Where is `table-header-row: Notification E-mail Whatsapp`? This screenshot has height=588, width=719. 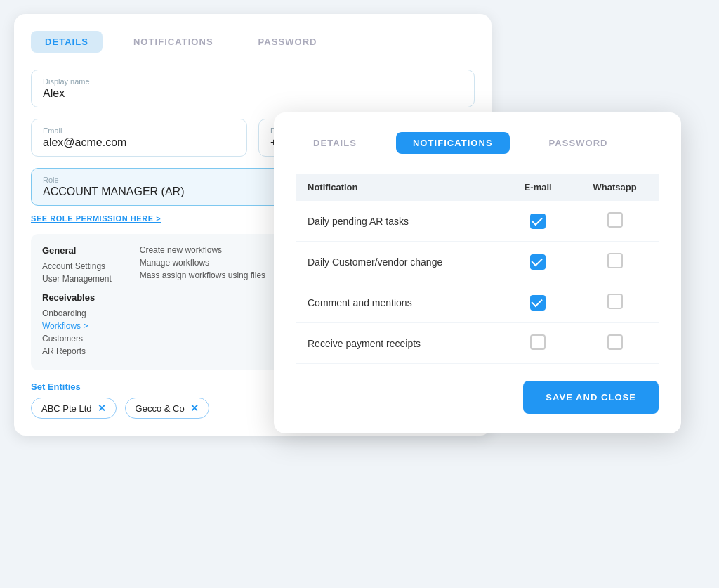
table-header-row: Notification E-mail Whatsapp is located at coordinates (477, 187).